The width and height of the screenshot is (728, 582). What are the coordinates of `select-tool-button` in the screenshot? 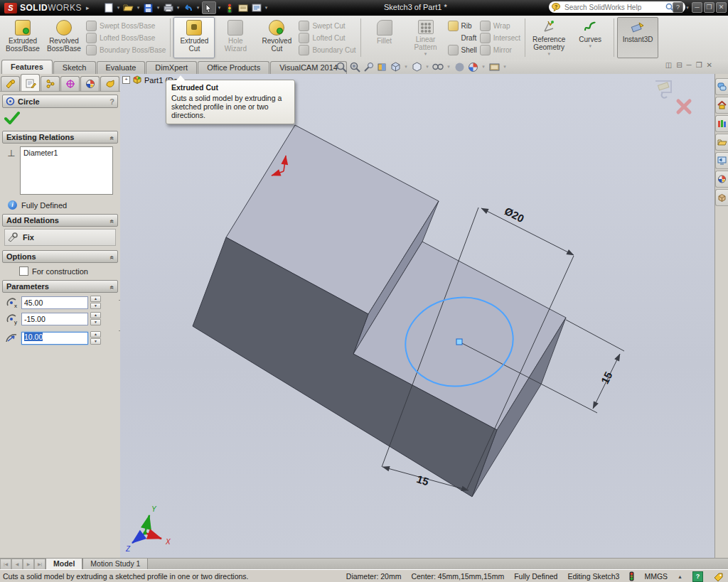 It's located at (209, 8).